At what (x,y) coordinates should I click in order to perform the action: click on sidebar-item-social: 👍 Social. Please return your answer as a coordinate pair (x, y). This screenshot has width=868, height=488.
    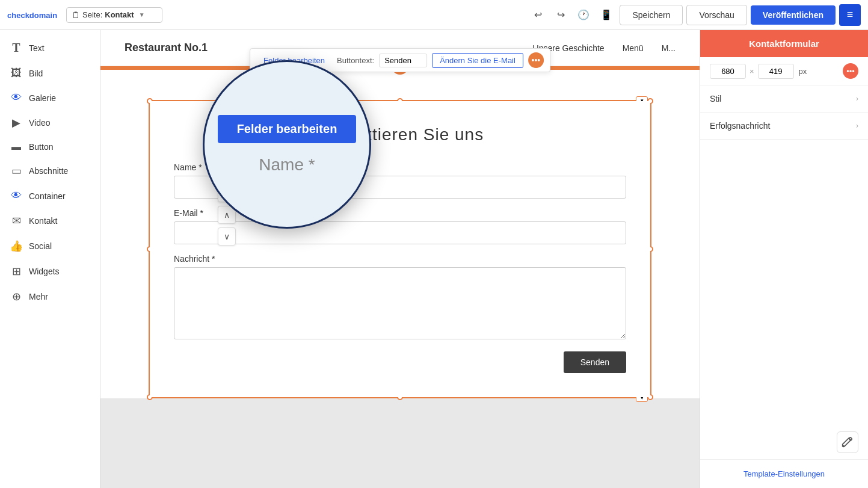
    Looking at the image, I should click on (50, 246).